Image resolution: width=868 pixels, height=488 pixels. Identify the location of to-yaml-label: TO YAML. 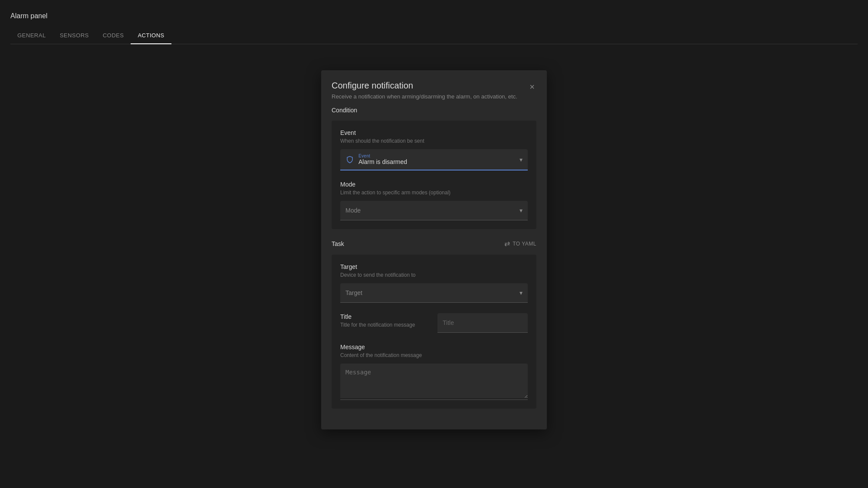
(524, 244).